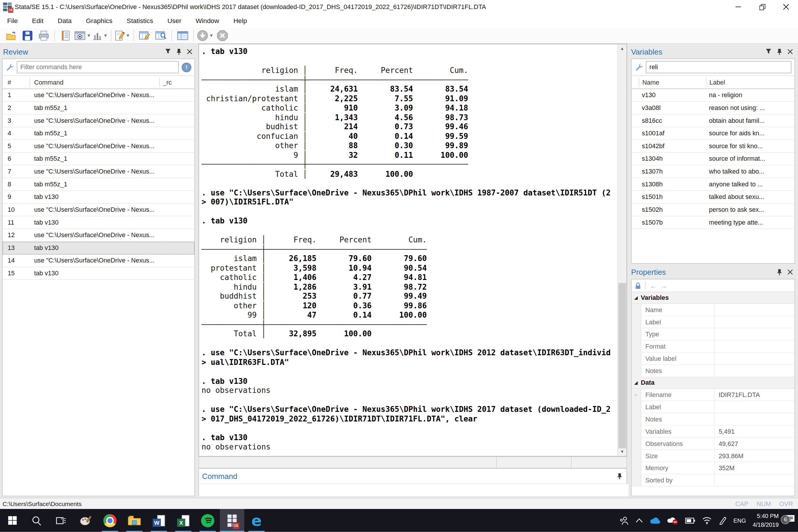  What do you see at coordinates (12, 21) in the screenshot?
I see `menu-item-file: File` at bounding box center [12, 21].